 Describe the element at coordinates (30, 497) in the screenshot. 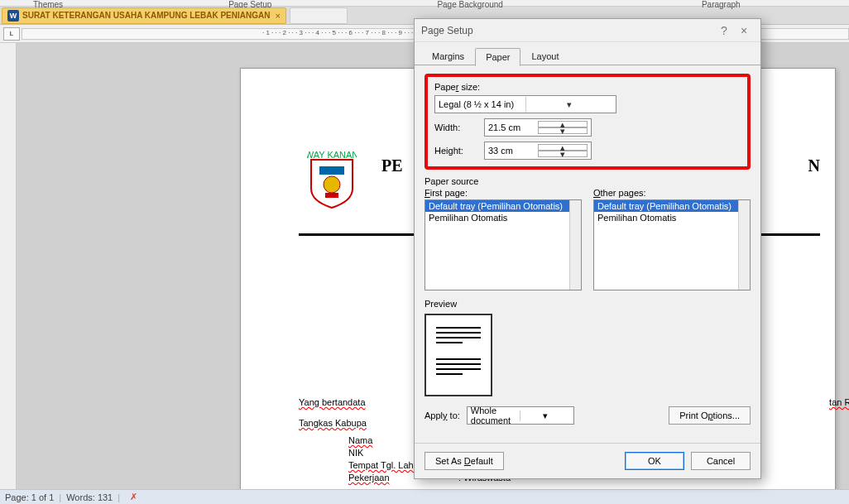

I see `status-page: Page: 1 of 1` at that location.